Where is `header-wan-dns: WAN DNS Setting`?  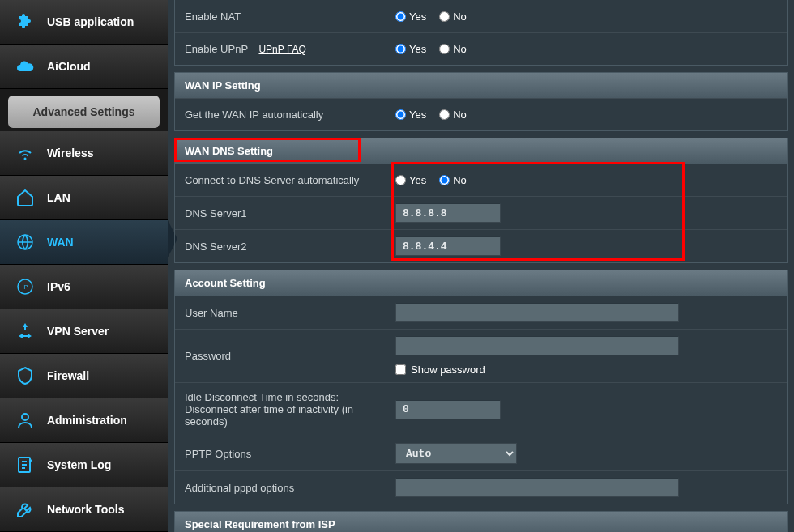 header-wan-dns: WAN DNS Setting is located at coordinates (481, 151).